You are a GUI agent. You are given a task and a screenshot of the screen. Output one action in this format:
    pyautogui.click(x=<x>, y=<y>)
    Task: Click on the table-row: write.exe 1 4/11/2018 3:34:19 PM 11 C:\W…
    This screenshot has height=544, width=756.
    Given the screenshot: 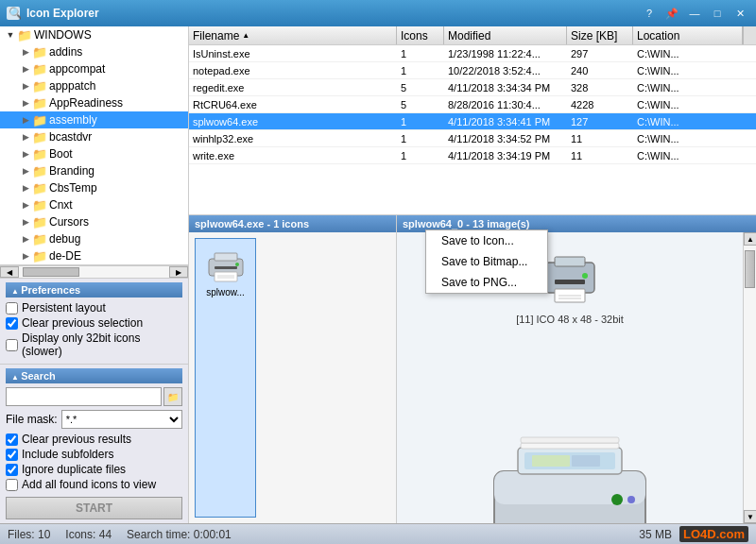 What is the action you would take?
    pyautogui.click(x=472, y=156)
    